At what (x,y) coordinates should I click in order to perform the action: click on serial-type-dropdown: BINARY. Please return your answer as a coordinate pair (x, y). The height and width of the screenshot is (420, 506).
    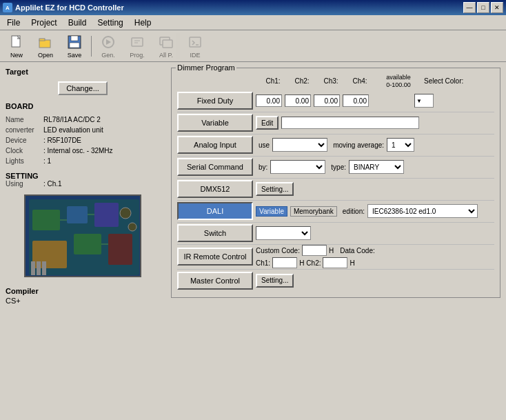
    Looking at the image, I should click on (376, 167).